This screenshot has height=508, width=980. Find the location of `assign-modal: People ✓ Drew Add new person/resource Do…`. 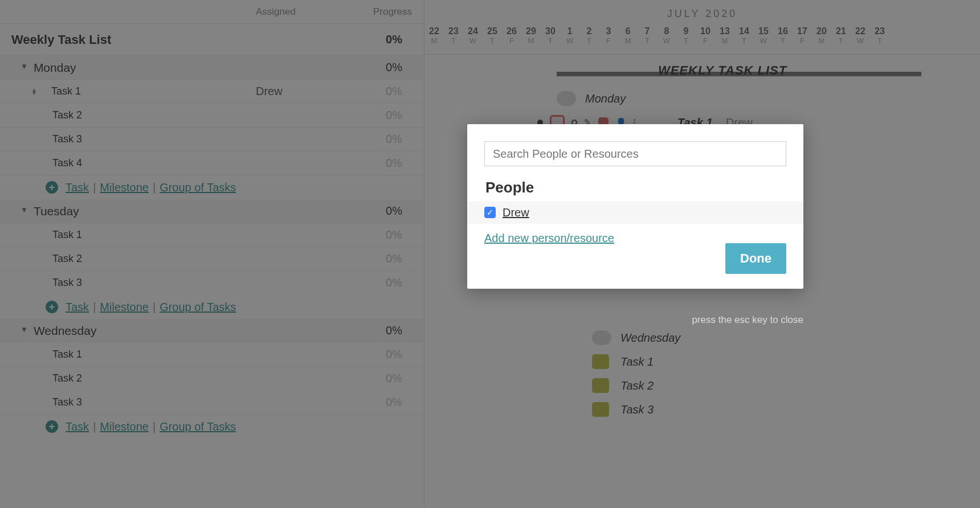

assign-modal: People ✓ Drew Add new person/resource Do… is located at coordinates (635, 206).